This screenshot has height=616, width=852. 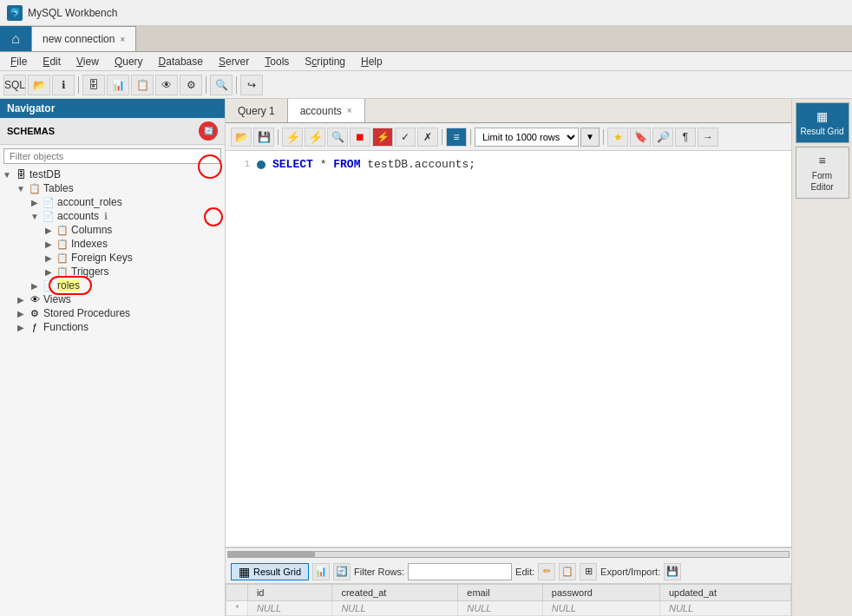 I want to click on h-scroll, so click(x=508, y=554).